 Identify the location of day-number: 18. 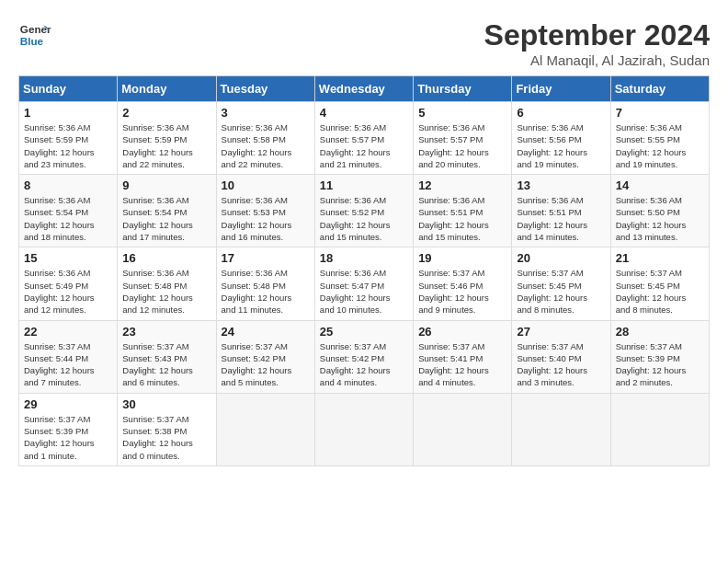
(364, 258).